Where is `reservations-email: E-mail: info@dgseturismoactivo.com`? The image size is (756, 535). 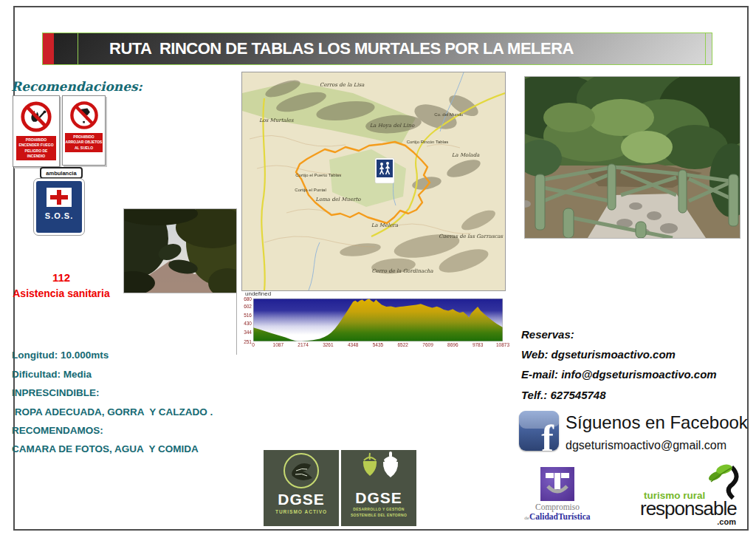
reservations-email: E-mail: info@dgseturismoactivo.com is located at coordinates (632, 374).